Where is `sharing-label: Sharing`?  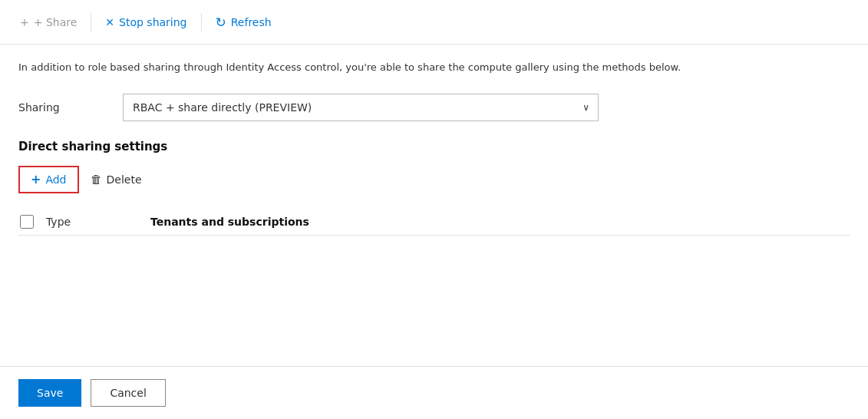 sharing-label: Sharing is located at coordinates (64, 107).